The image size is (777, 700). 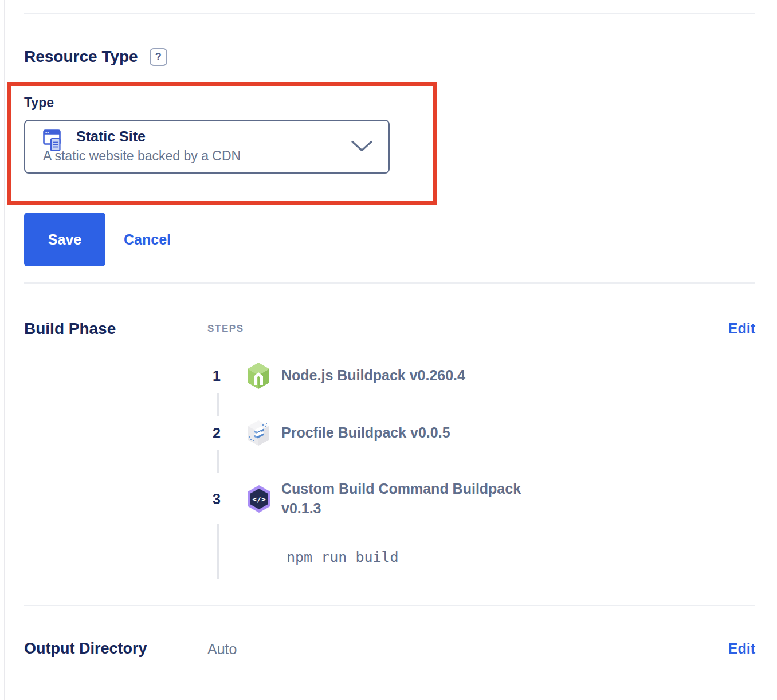 What do you see at coordinates (54, 143) in the screenshot?
I see `static-site-icon` at bounding box center [54, 143].